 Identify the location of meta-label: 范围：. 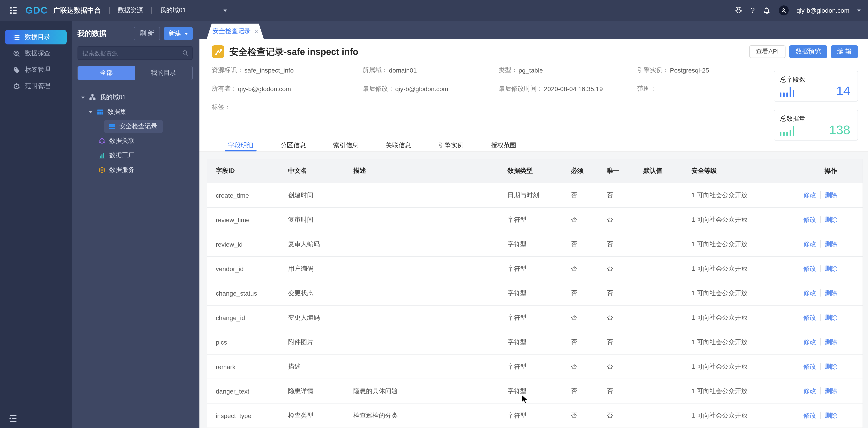
(647, 89).